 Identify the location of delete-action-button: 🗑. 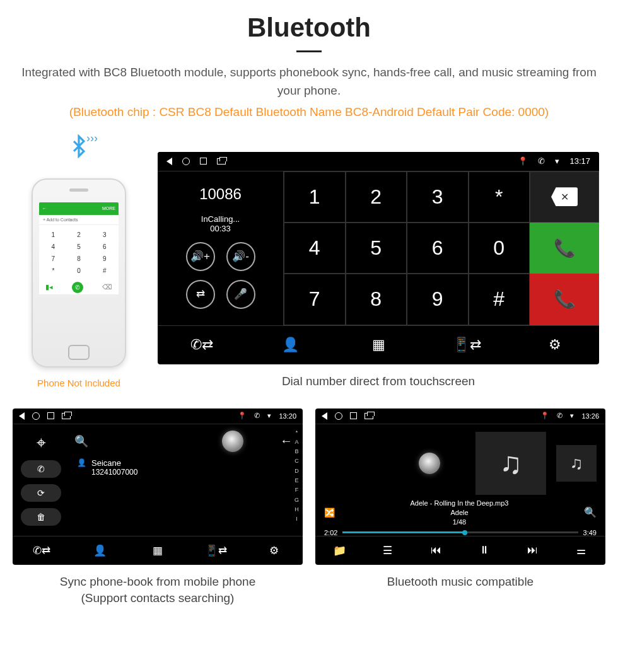
(41, 517).